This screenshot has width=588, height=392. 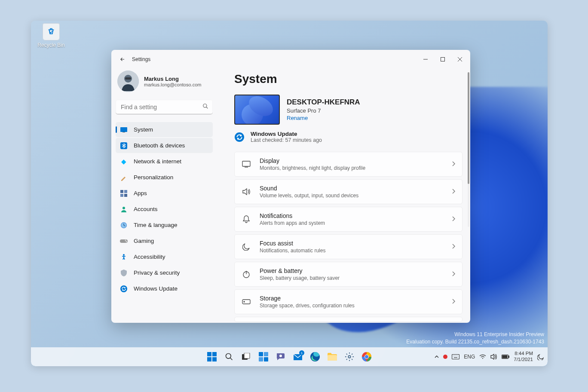 I want to click on watermark-line1: Windows 11 Enterprise Insider Preview, so click(x=475, y=334).